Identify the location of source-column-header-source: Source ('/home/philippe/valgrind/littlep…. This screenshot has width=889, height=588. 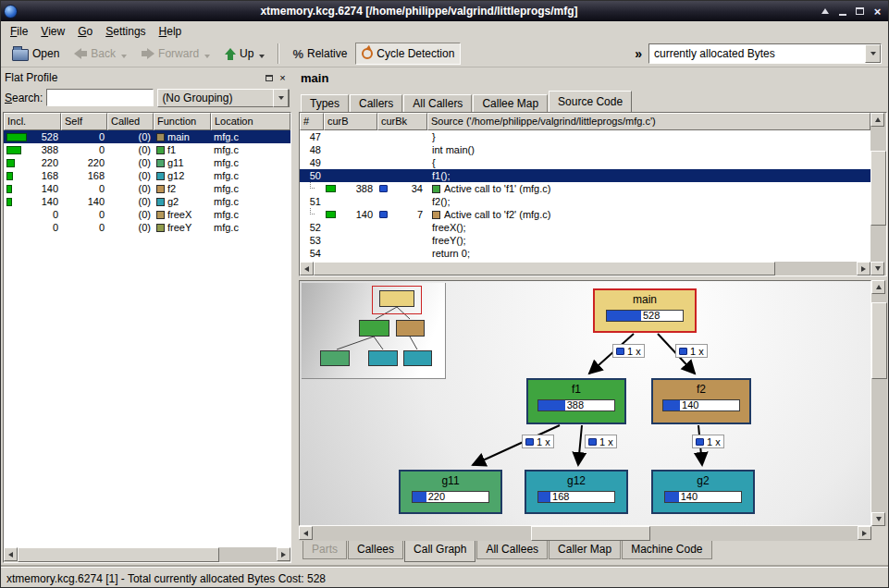
(649, 122).